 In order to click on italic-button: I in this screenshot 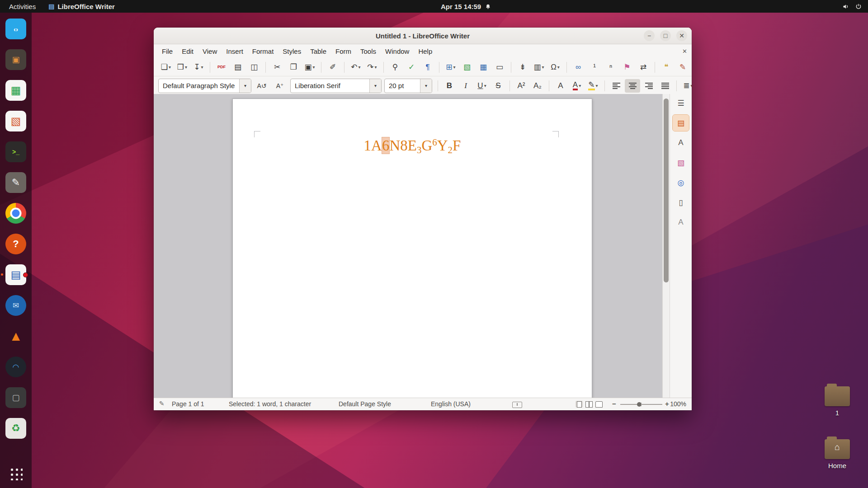, I will do `click(466, 86)`.